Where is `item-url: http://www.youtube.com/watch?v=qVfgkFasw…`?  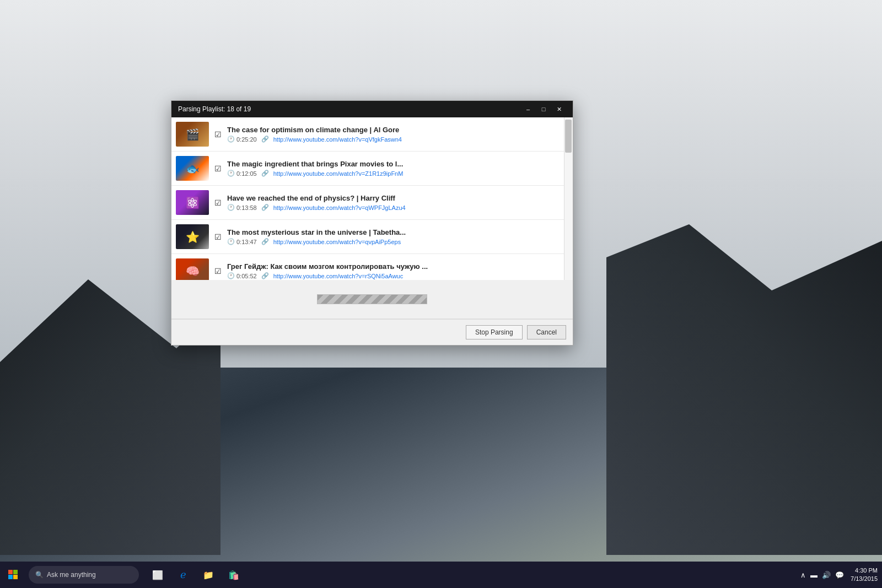 item-url: http://www.youtube.com/watch?v=qVfgkFasw… is located at coordinates (337, 139).